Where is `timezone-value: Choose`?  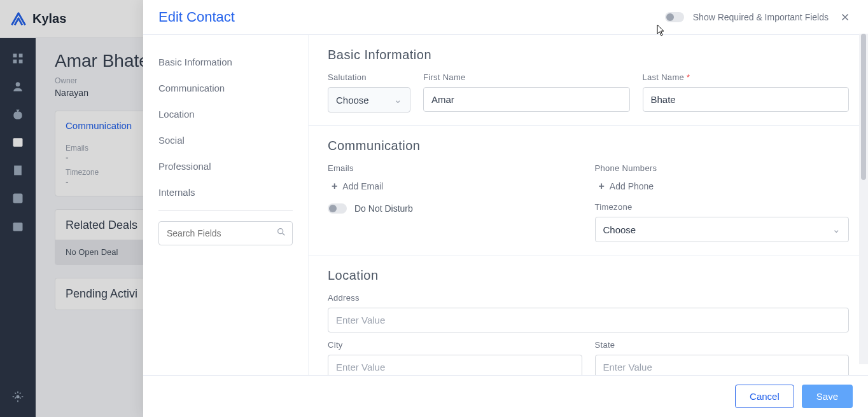
timezone-value: Choose is located at coordinates (620, 230).